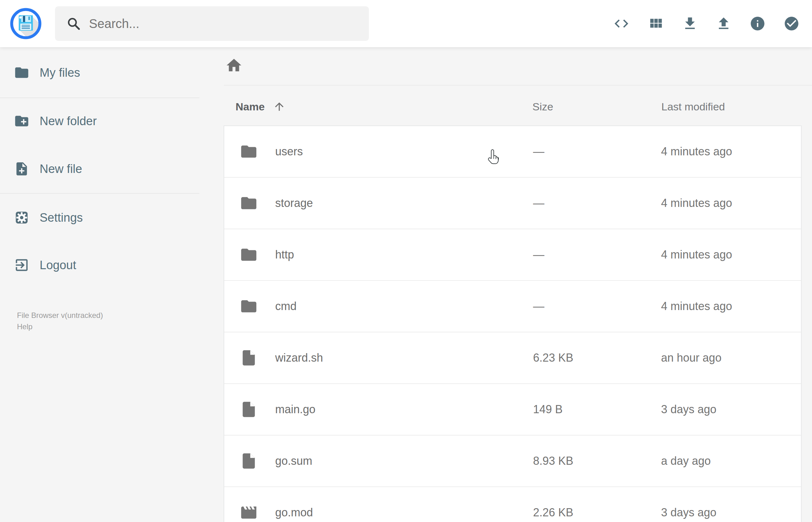 The width and height of the screenshot is (812, 522). Describe the element at coordinates (293, 461) in the screenshot. I see `file-name: go.sum` at that location.